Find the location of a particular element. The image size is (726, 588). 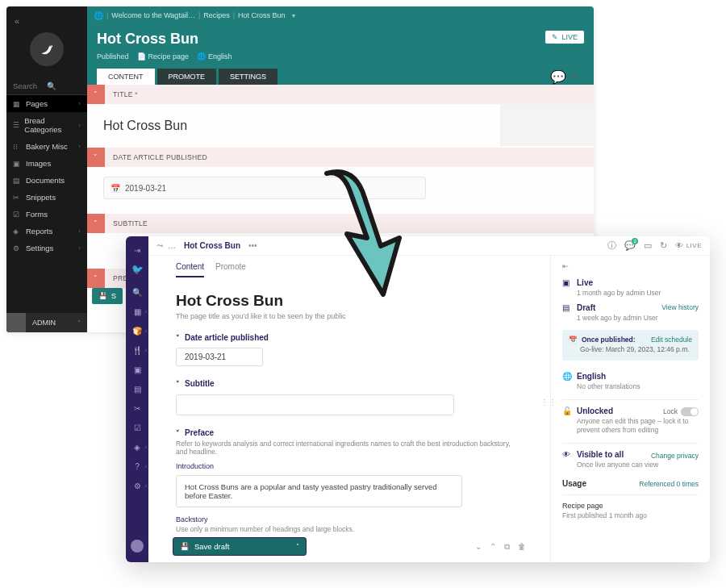

intro-label: Introduction is located at coordinates (349, 466).